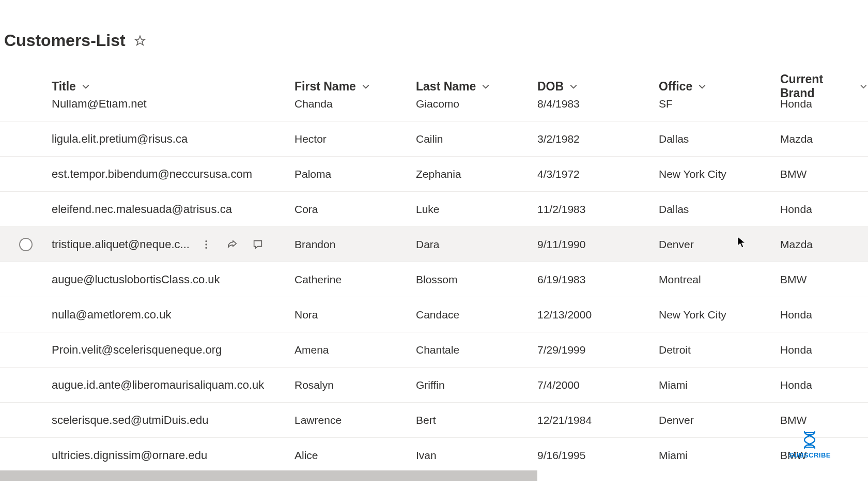 This screenshot has width=868, height=488. What do you see at coordinates (439, 174) in the screenshot?
I see `cell-last-name: Zephania` at bounding box center [439, 174].